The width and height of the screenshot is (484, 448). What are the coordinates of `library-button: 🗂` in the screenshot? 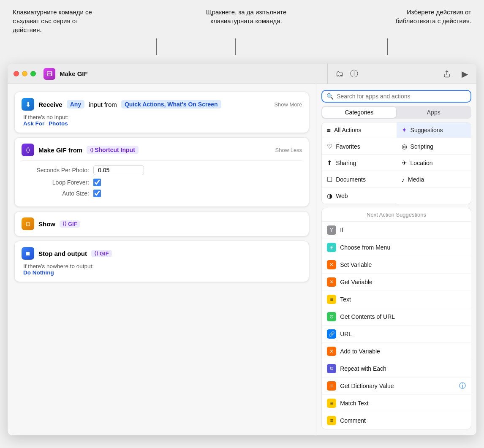 It's located at (340, 74).